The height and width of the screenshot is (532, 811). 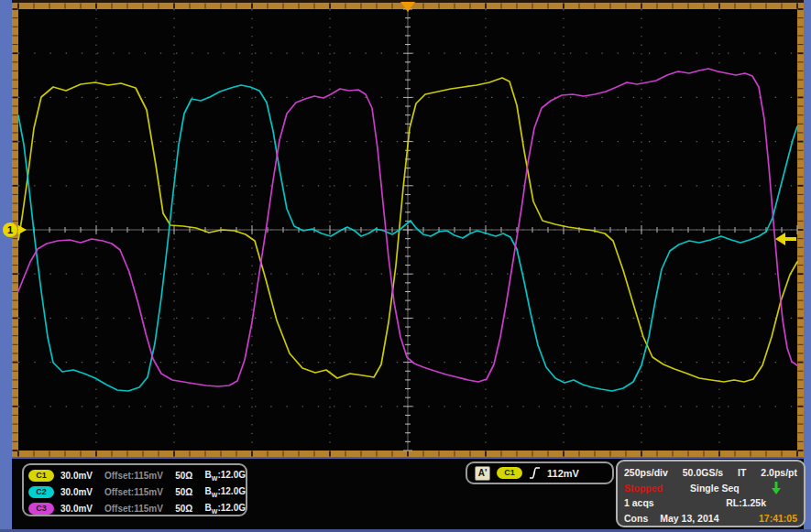 What do you see at coordinates (135, 490) in the screenshot?
I see `channels-readout-panel: C1 30.0mV Offset:115mV 50Ω BW:12.0G C2 3…` at bounding box center [135, 490].